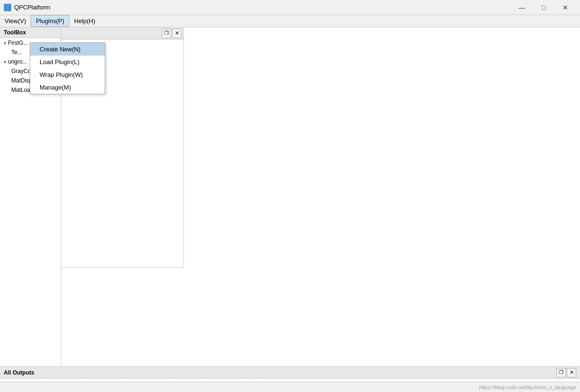 Image resolution: width=580 pixels, height=392 pixels. Describe the element at coordinates (67, 88) in the screenshot. I see `menu-manage: Manage(M)` at that location.